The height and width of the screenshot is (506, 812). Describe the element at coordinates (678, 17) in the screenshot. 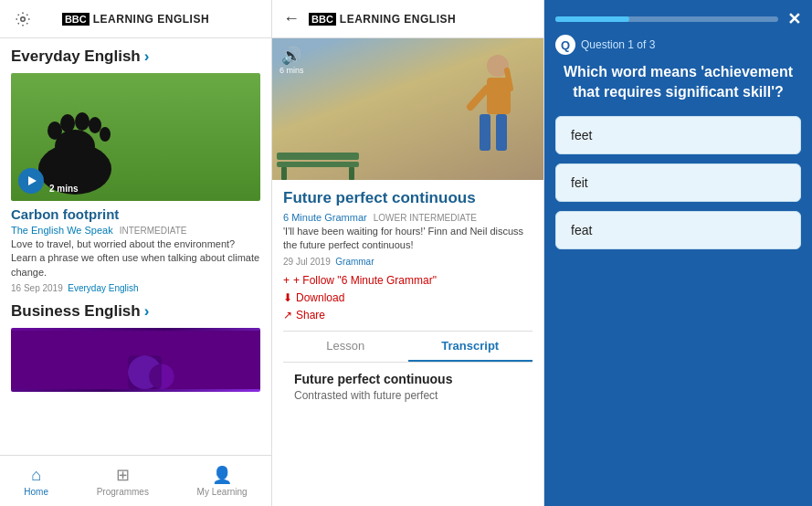

I see `panel3-header: ✕` at that location.